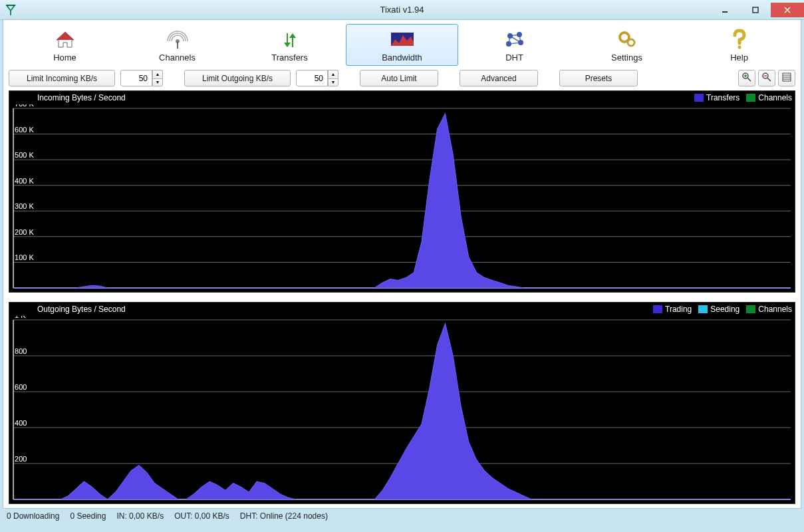 The height and width of the screenshot is (532, 804). What do you see at coordinates (402, 10) in the screenshot?
I see `titlebar: Tixati v1.94` at bounding box center [402, 10].